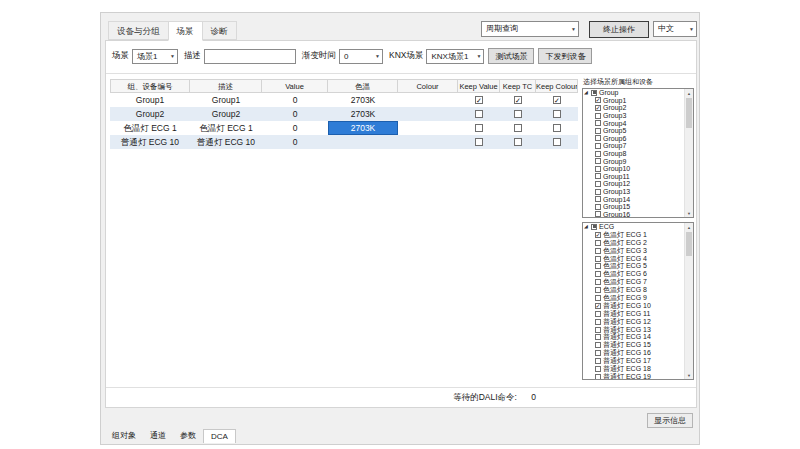 This screenshot has width=800, height=449. Describe the element at coordinates (186, 31) in the screenshot. I see `tab-scene: 场景` at that location.